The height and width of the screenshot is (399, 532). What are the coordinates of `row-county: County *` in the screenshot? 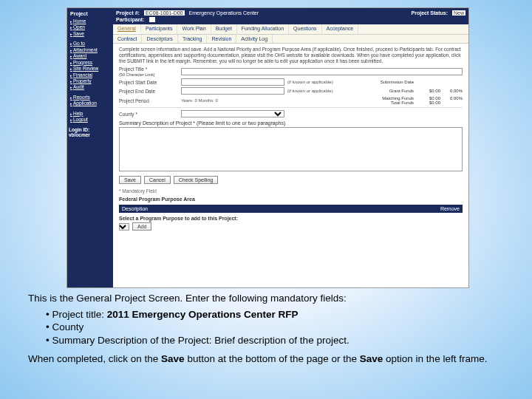 It's located at (291, 114).